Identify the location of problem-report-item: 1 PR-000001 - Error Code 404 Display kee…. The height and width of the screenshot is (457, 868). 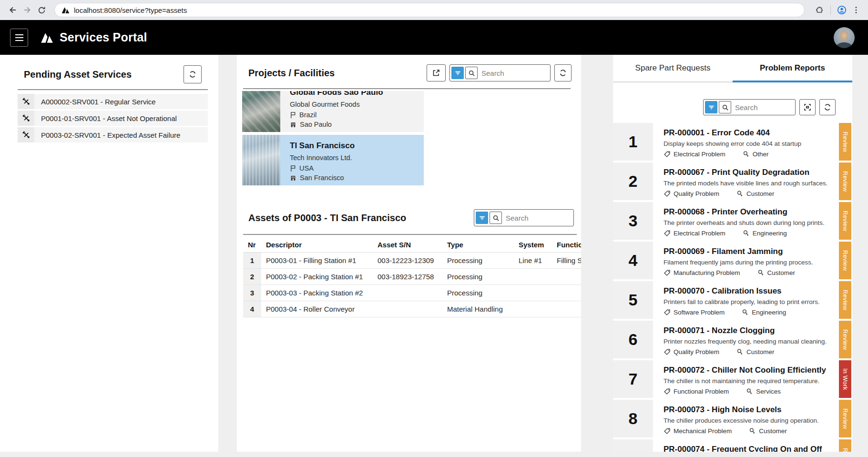
(732, 142).